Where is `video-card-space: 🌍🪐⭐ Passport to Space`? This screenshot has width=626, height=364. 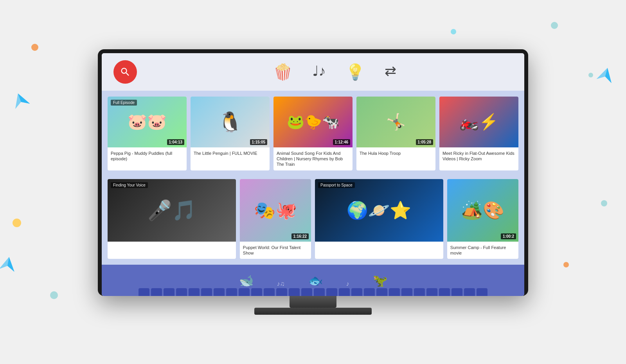
video-card-space: 🌍🪐⭐ Passport to Space is located at coordinates (379, 219).